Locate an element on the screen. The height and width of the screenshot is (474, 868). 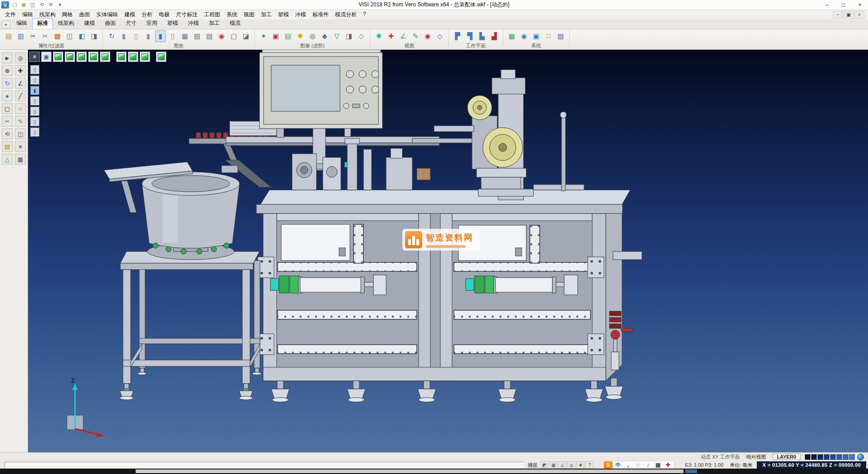
view-eye-icon: ◉ is located at coordinates (428, 36).